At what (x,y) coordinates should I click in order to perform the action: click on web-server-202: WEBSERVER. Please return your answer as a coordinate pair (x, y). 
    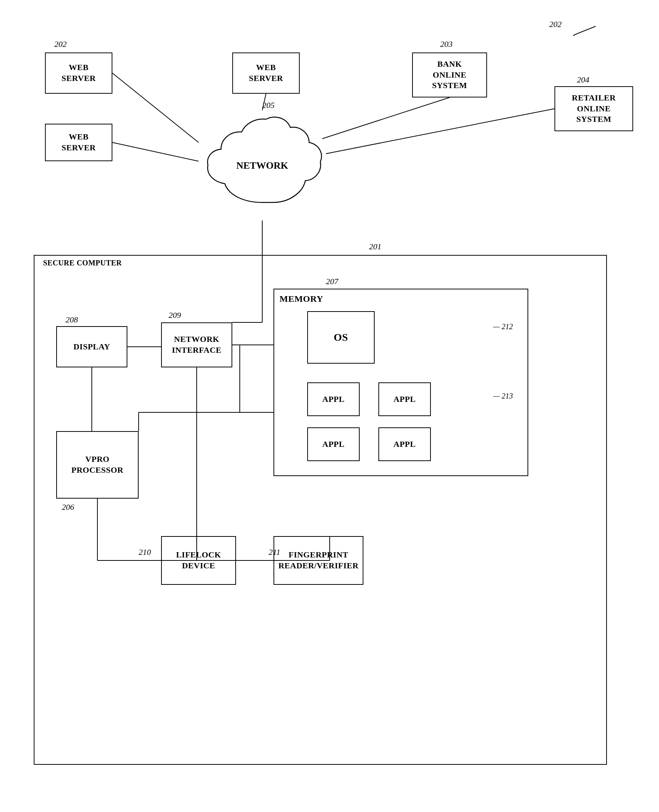
    Looking at the image, I should click on (79, 73).